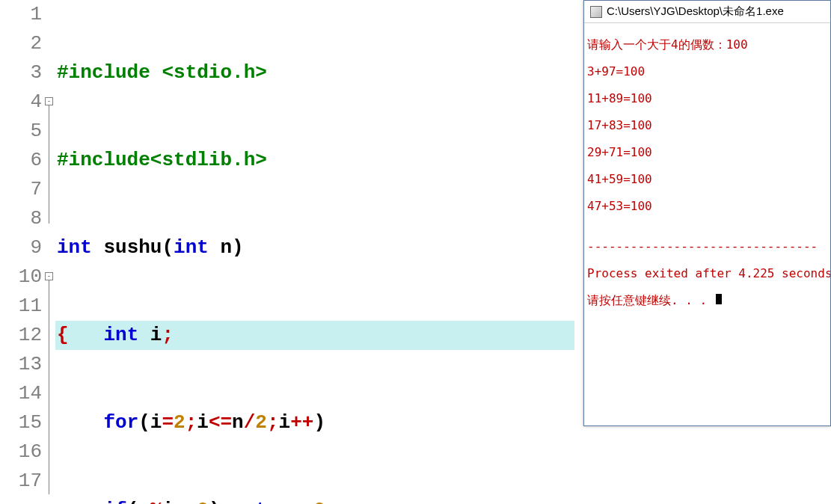  What do you see at coordinates (21, 482) in the screenshot?
I see `line-num: 17` at bounding box center [21, 482].